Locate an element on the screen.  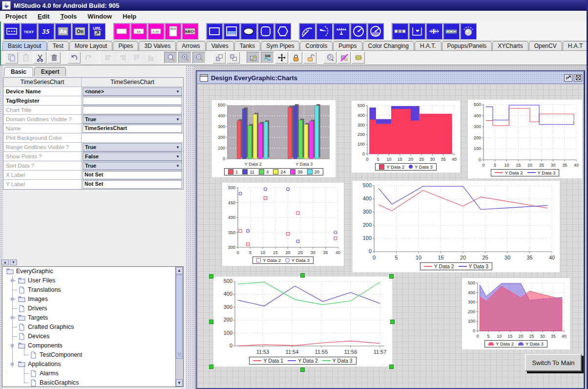
sim-mode-icon: SIM is located at coordinates (268, 58).